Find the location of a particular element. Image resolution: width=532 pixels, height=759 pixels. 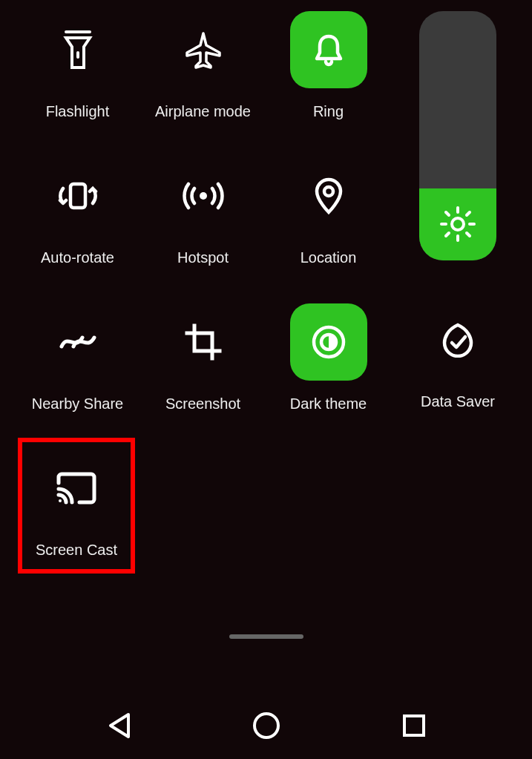

brightness-fill is located at coordinates (458, 224).